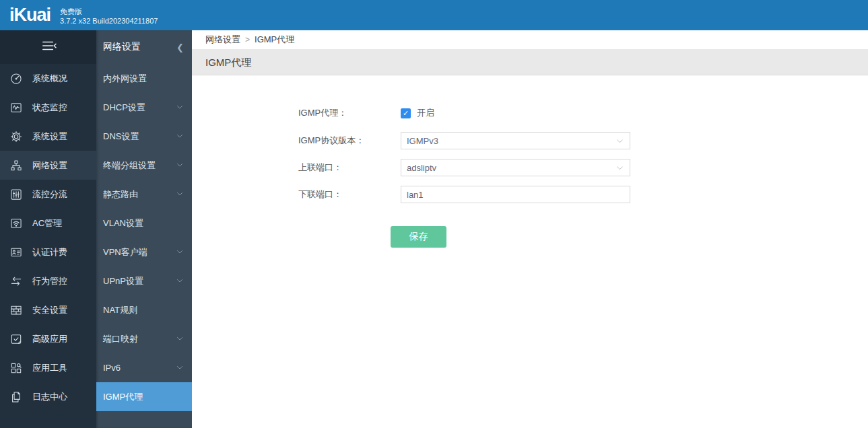 The image size is (868, 428). What do you see at coordinates (144, 397) in the screenshot?
I see `submenu-item-igmp-proxy: IGMP代理` at bounding box center [144, 397].